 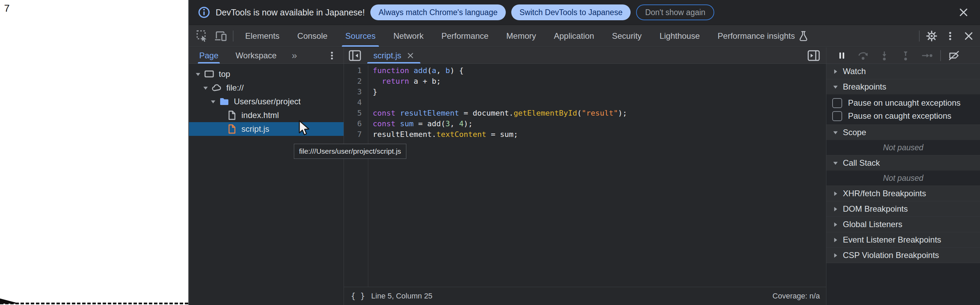 What do you see at coordinates (391, 70) in the screenshot?
I see `code-token: function` at bounding box center [391, 70].